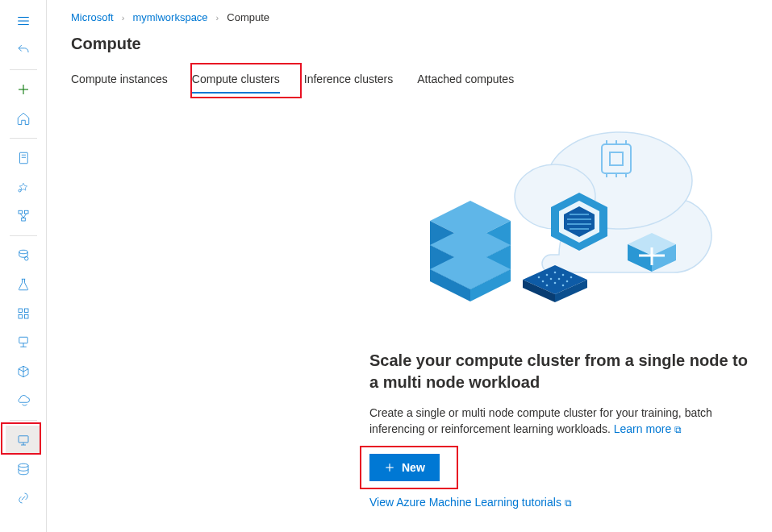  Describe the element at coordinates (23, 440) in the screenshot. I see `compute-icon` at that location.